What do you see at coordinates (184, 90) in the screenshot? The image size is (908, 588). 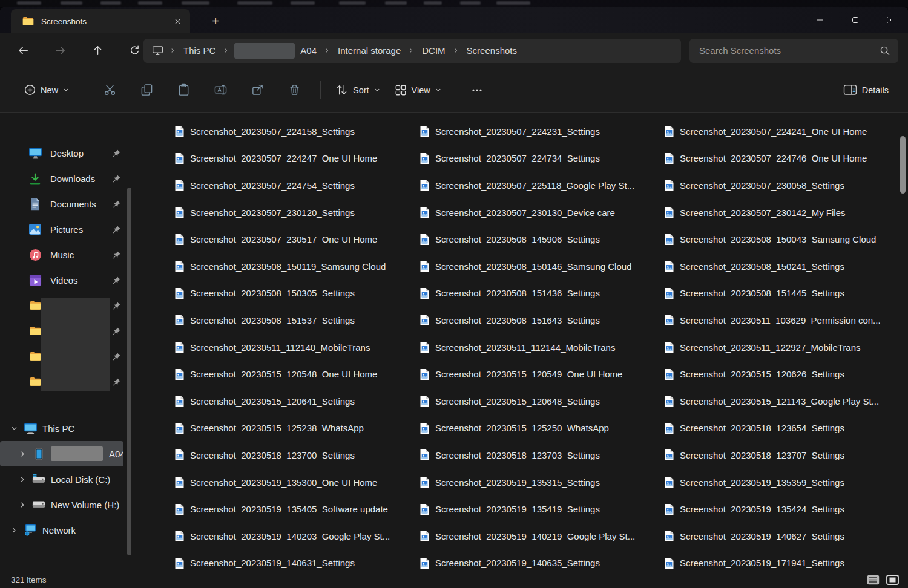 I see `paste-button` at bounding box center [184, 90].